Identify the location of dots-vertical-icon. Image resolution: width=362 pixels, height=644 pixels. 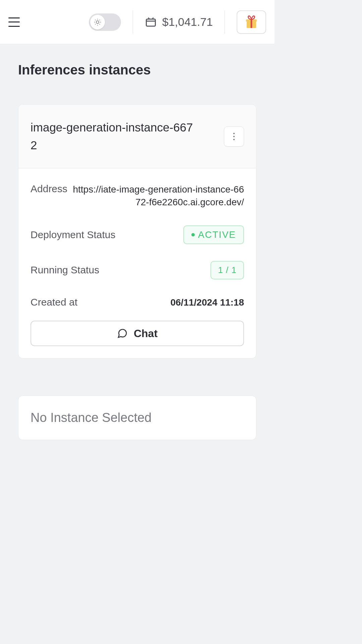
(234, 137).